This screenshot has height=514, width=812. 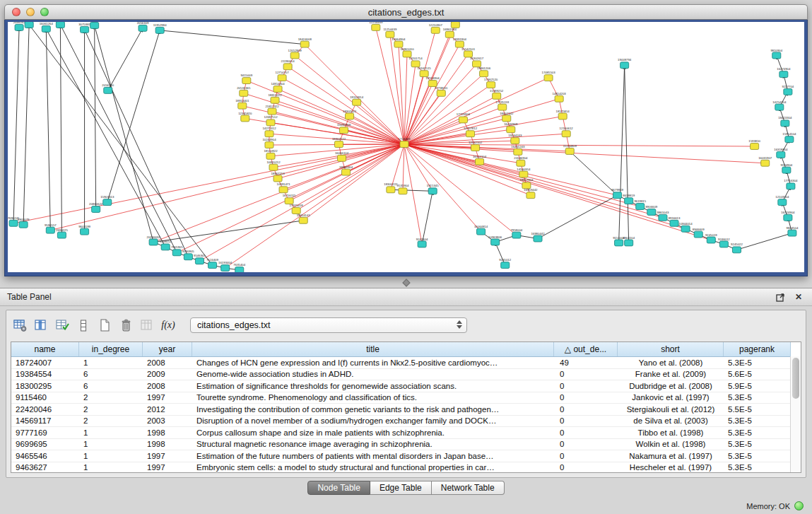 I want to click on graph-node: 2690225, so click(x=62, y=233).